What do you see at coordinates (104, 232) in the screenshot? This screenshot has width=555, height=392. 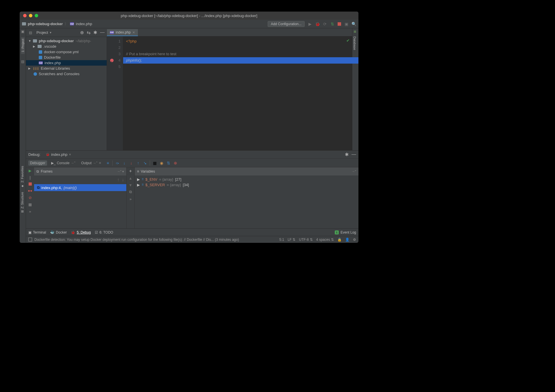 I see `todo-tab: ☑6: TODO` at bounding box center [104, 232].